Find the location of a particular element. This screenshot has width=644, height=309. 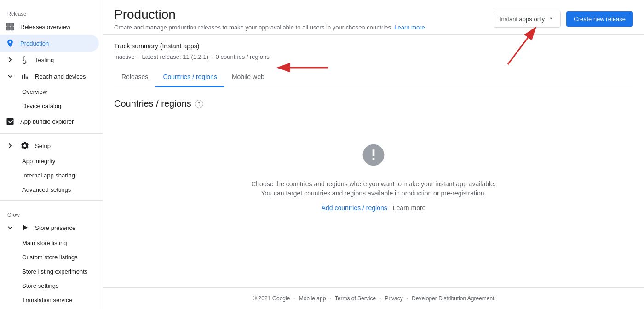

tab-countries-regions: Countries / regions is located at coordinates (190, 77).